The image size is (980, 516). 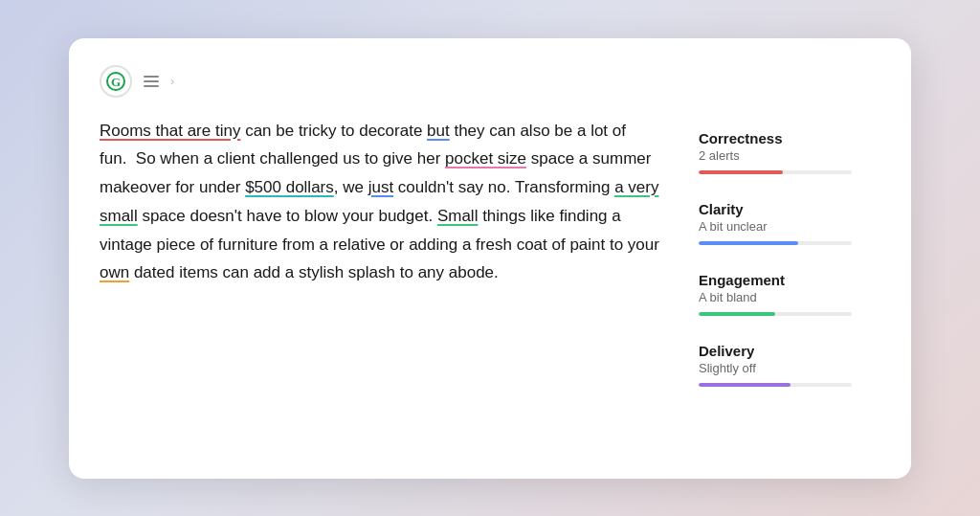 I want to click on underline-small: Small, so click(x=457, y=216).